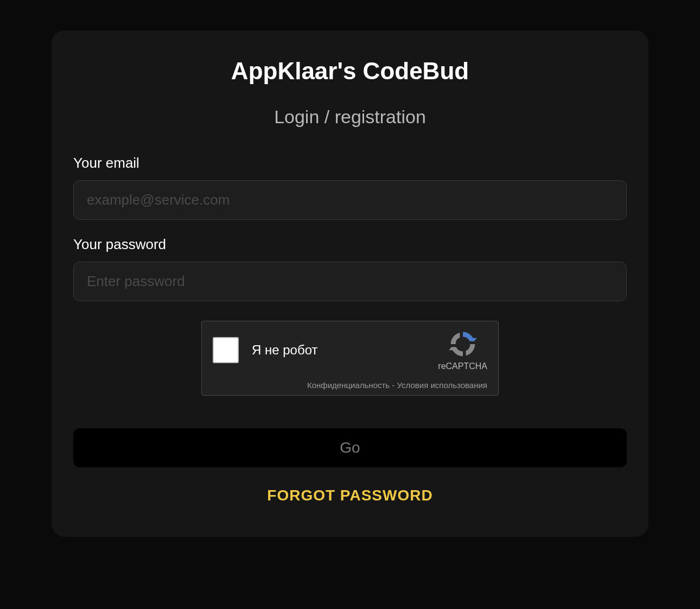 This screenshot has width=700, height=609. I want to click on email-field, so click(350, 200).